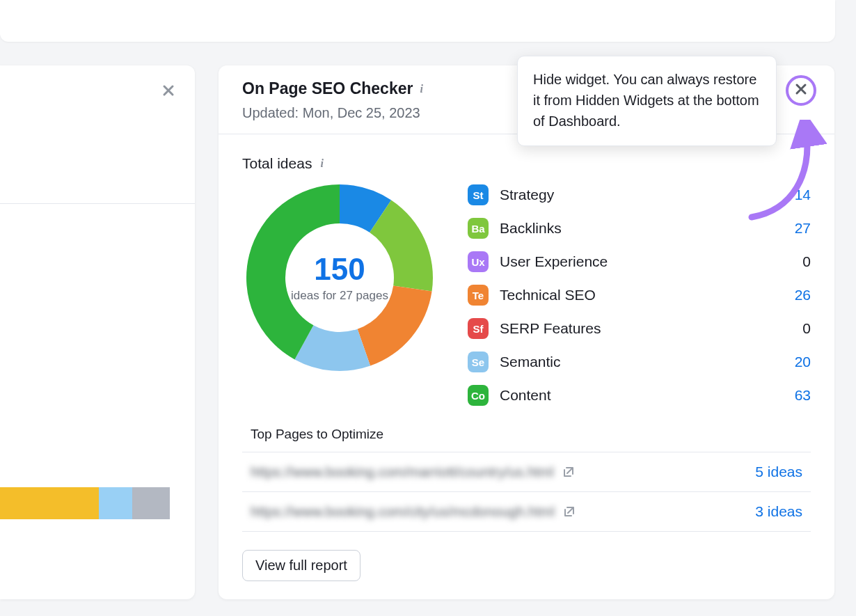 The width and height of the screenshot is (856, 616). What do you see at coordinates (647, 101) in the screenshot?
I see `hide-widget-tooltip: Hide widget. You can always restore it f…` at bounding box center [647, 101].